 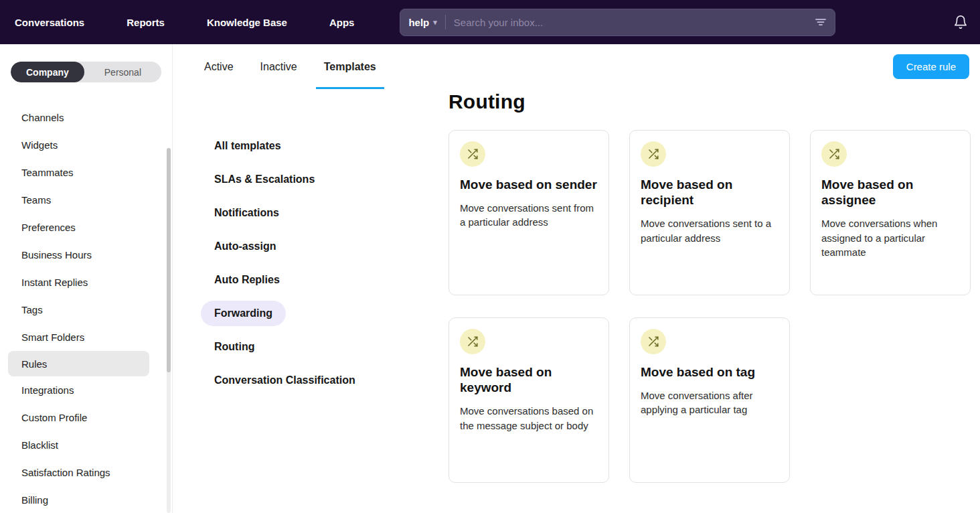 What do you see at coordinates (710, 213) in the screenshot?
I see `template-card-move-based-on-recipient: Move based on recipient Move conversatio…` at bounding box center [710, 213].